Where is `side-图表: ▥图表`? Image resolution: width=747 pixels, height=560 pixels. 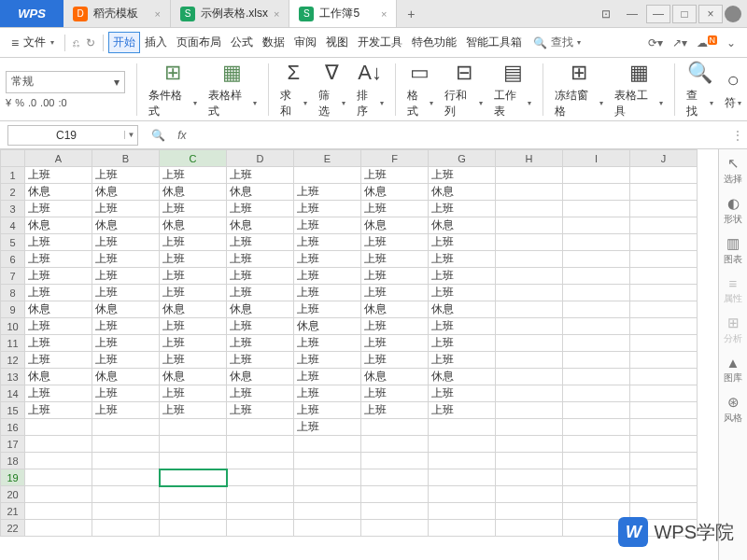 side-图表: ▥图表 is located at coordinates (733, 250).